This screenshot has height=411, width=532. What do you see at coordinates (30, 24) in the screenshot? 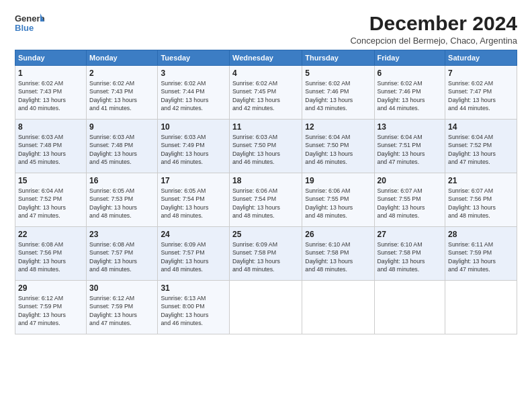
I see `logo-svg: General Blue` at bounding box center [30, 24].